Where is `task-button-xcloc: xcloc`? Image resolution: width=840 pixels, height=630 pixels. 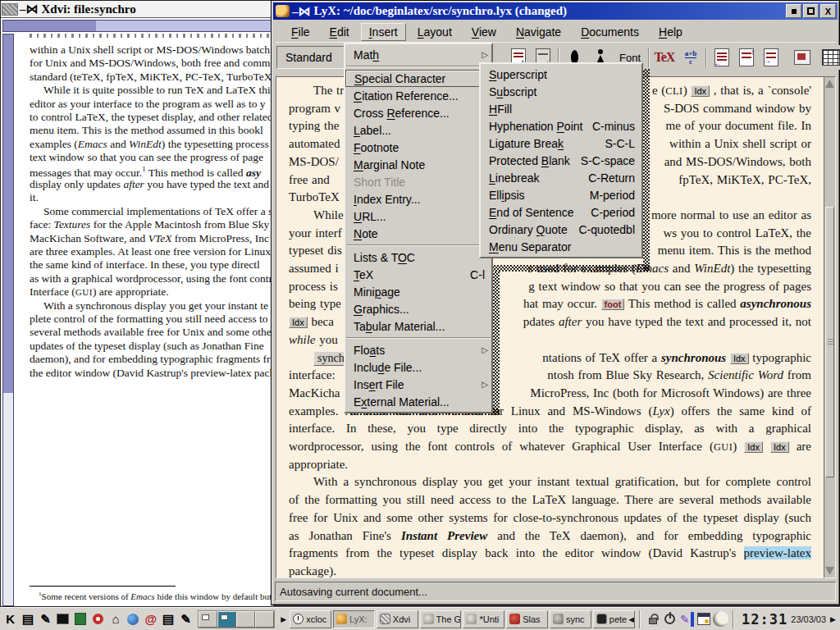
task-button-xcloc: xcloc is located at coordinates (310, 619).